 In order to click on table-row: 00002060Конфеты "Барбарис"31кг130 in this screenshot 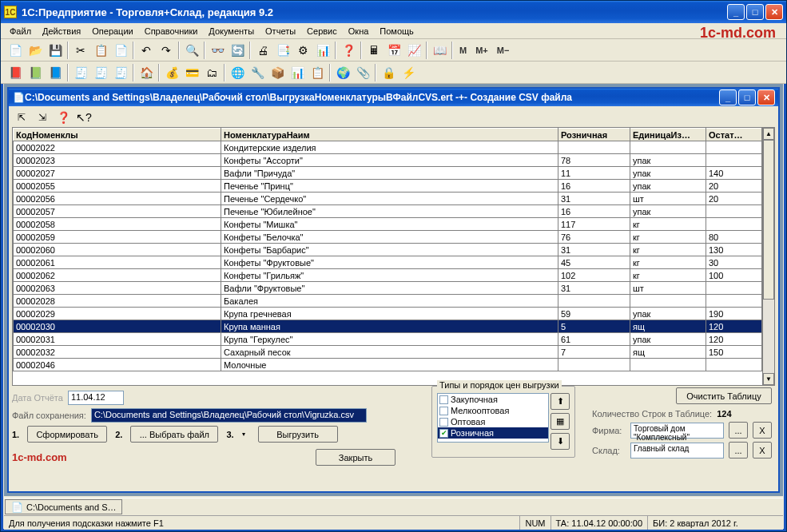, I will do `click(388, 250)`.